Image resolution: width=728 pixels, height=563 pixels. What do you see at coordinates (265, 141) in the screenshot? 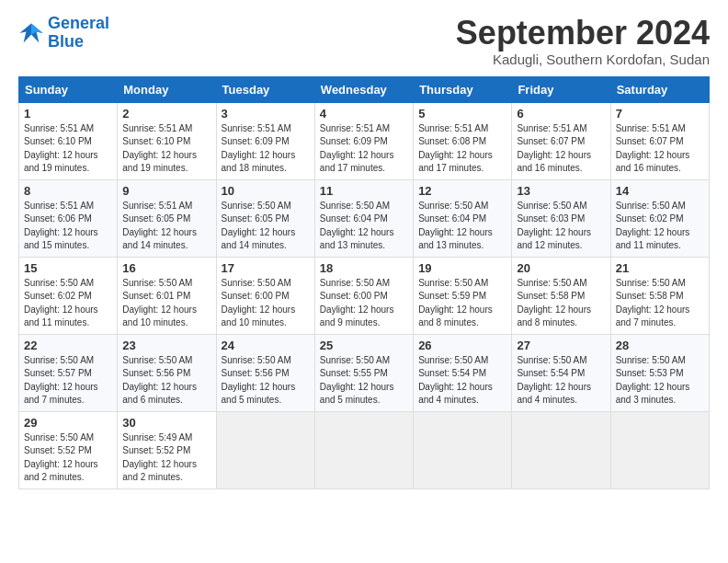
I see `day-cell-3: 3Sunrise: 5:51 AM Sunset: 6:09 PM Daylig…` at bounding box center [265, 141].